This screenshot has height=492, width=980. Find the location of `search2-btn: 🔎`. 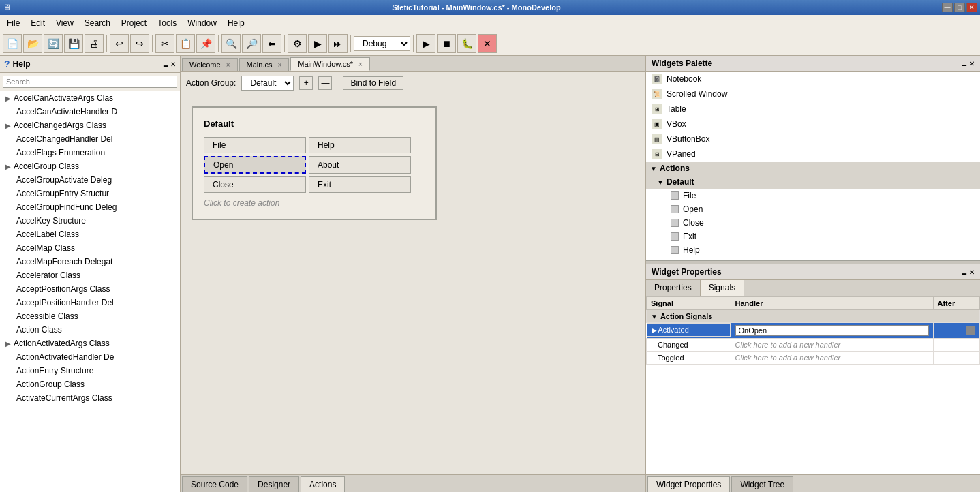

search2-btn: 🔎 is located at coordinates (251, 44).